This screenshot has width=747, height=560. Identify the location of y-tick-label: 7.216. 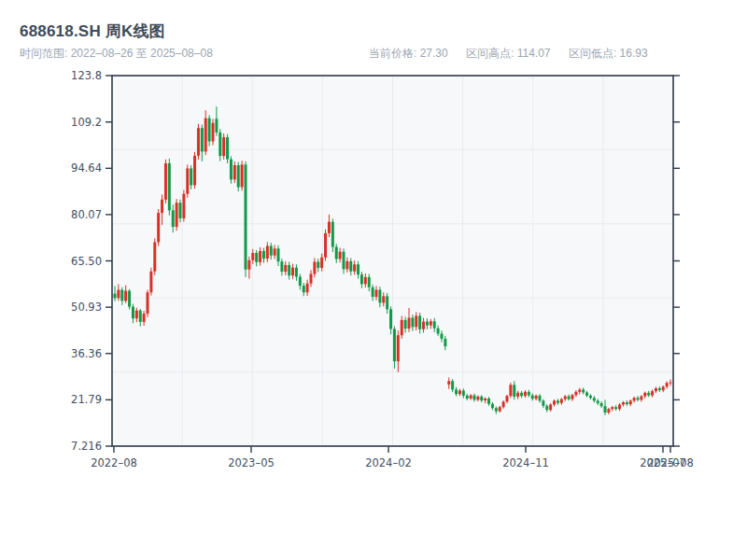
(86, 446).